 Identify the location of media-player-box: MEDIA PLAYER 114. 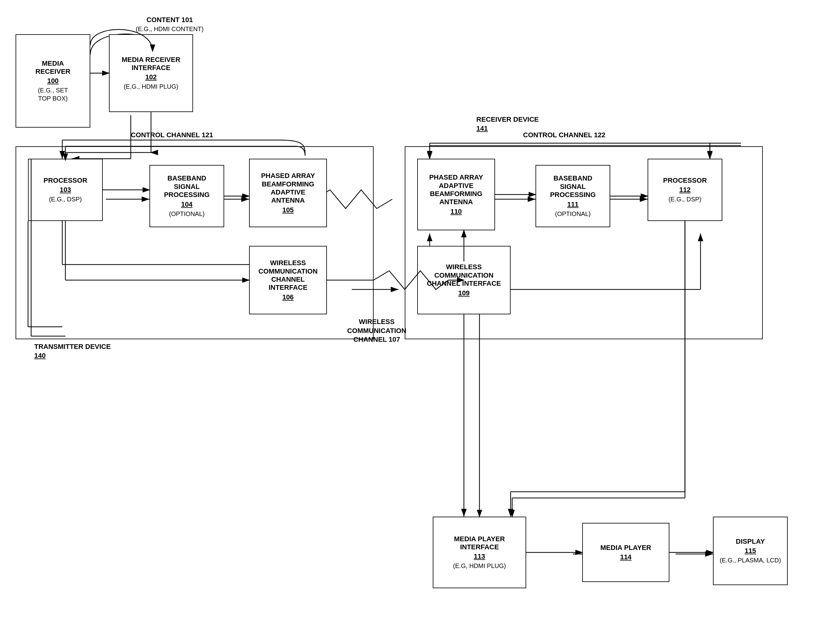
(626, 552).